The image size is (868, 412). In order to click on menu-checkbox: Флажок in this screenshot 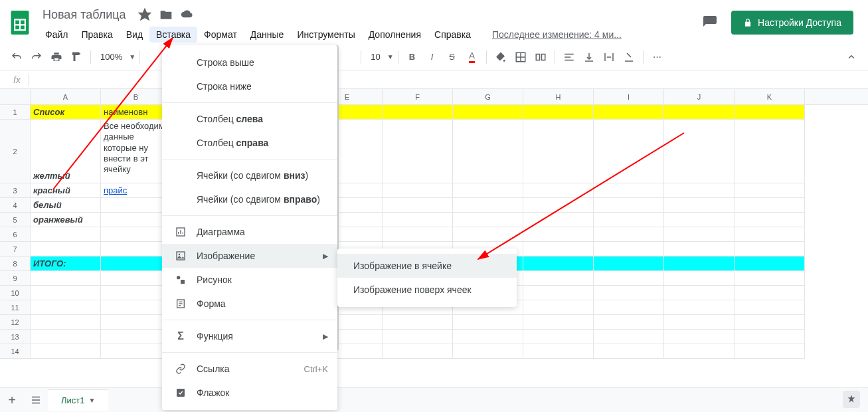, I will do `click(250, 393)`.